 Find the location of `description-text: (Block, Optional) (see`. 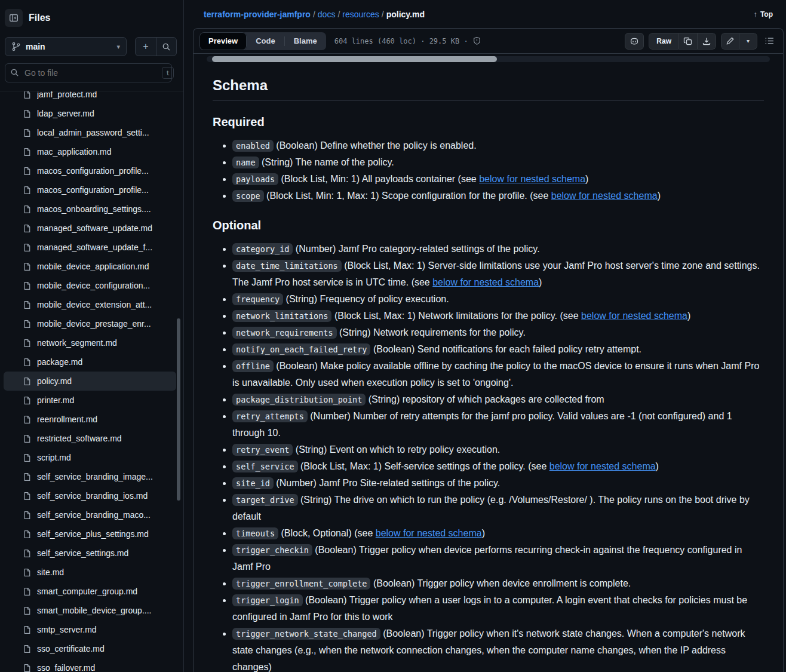

description-text: (Block, Optional) (see is located at coordinates (327, 533).